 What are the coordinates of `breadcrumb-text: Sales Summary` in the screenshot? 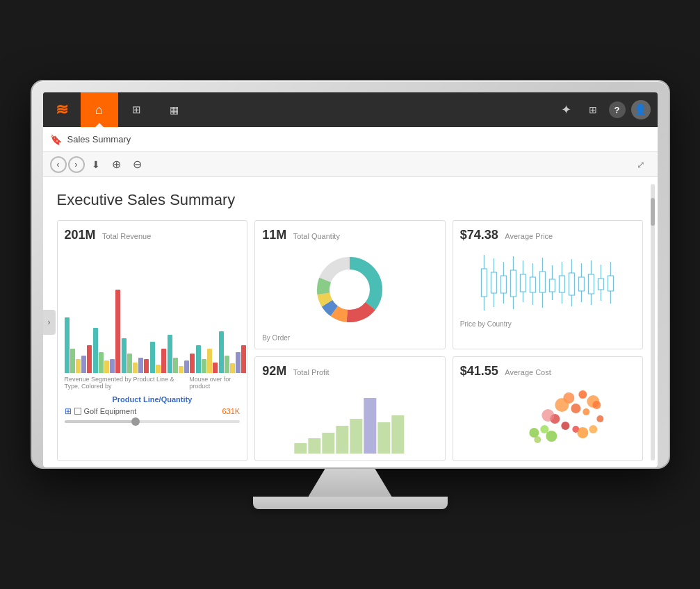 It's located at (99, 139).